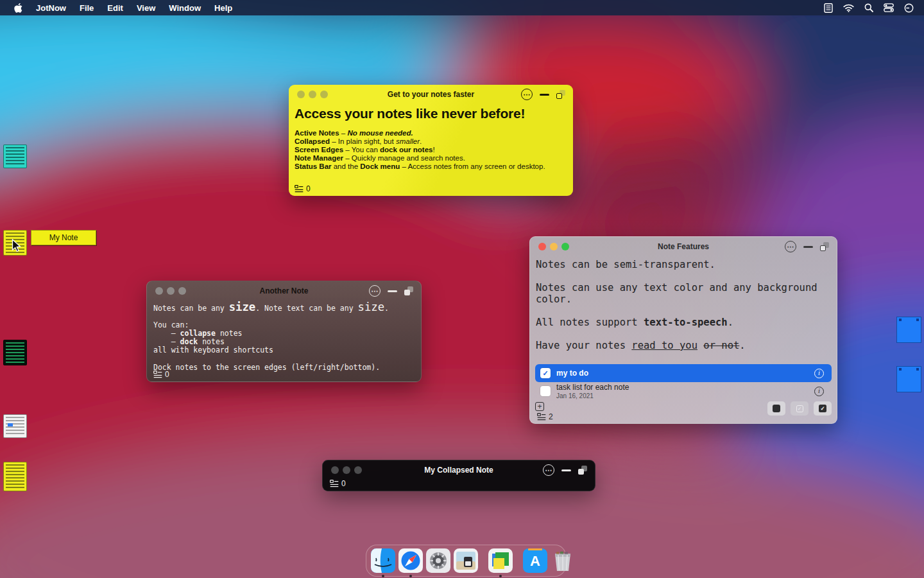  Describe the element at coordinates (545, 417) in the screenshot. I see `task-count-footer: 2` at that location.